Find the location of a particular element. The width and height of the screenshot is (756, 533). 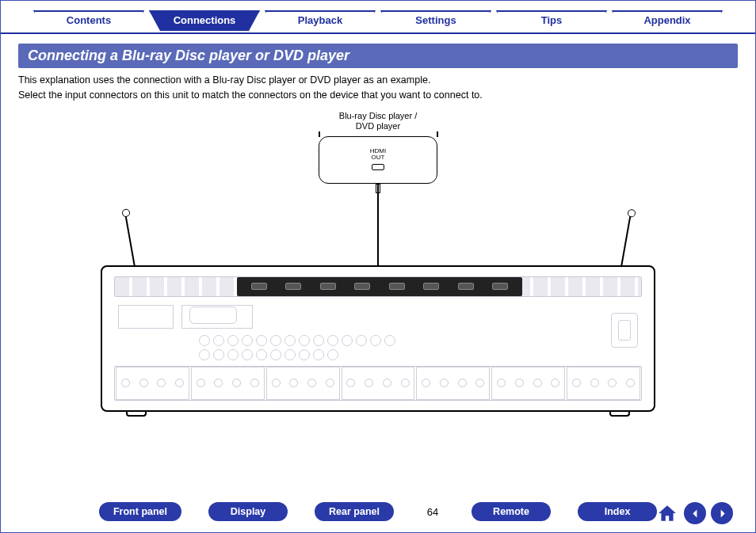

tab-label: Tips is located at coordinates (552, 21).